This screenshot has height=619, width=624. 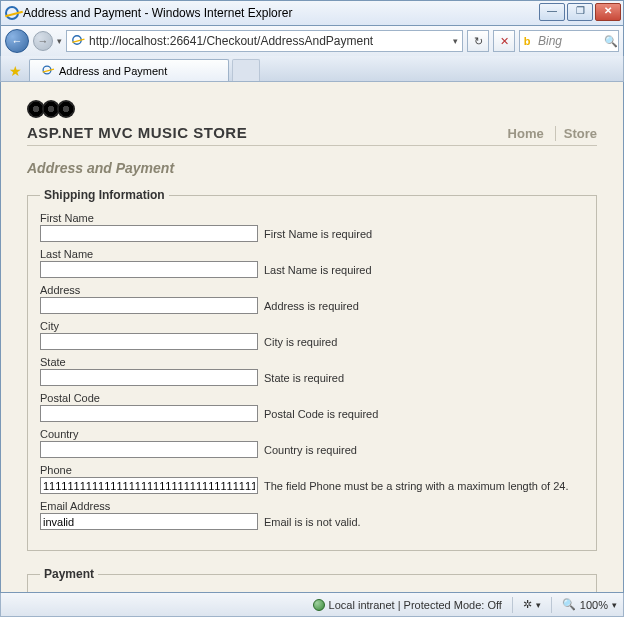 What do you see at coordinates (312, 522) in the screenshot?
I see `validation-msg: Email is is not valid.` at bounding box center [312, 522].